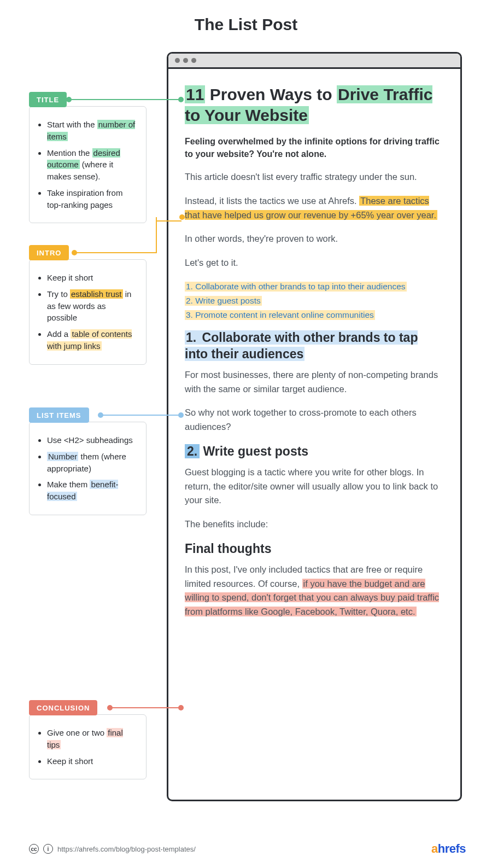 This screenshot has height=868, width=492. Describe the element at coordinates (271, 201) in the screenshot. I see `intro-text: Instead, it lists the tactics we use at …` at that location.